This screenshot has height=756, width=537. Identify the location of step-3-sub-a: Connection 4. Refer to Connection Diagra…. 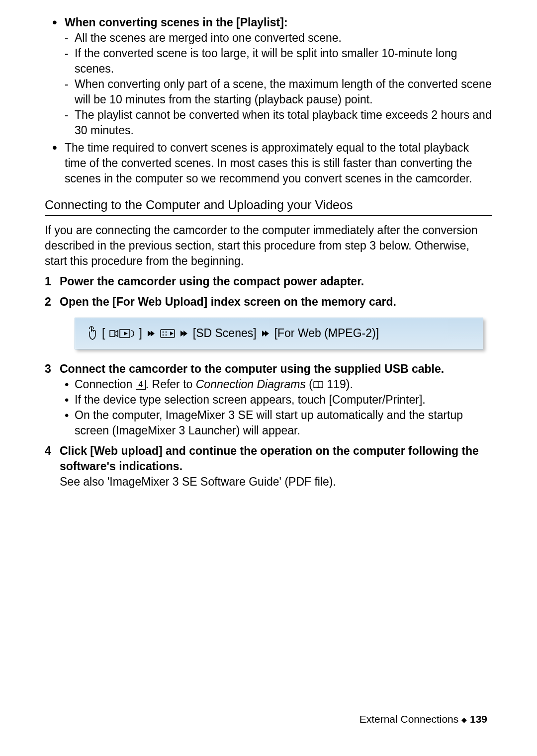
(268, 385).